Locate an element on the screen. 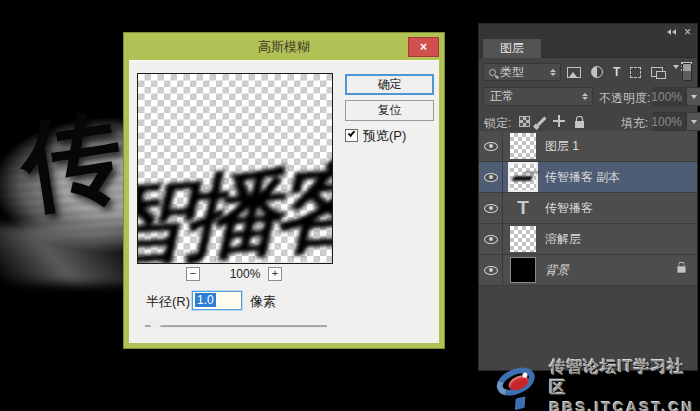 The width and height of the screenshot is (700, 411). layer-row-background: 背景 is located at coordinates (588, 270).